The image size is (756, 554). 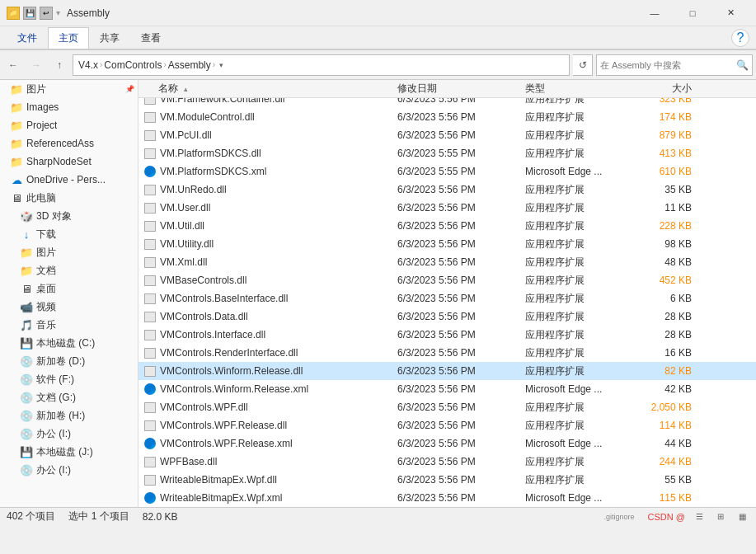 I want to click on table-row: VM.PlatformSDKCS.xml 6/3/2023 5:55 PM Mi…, so click(x=447, y=171).